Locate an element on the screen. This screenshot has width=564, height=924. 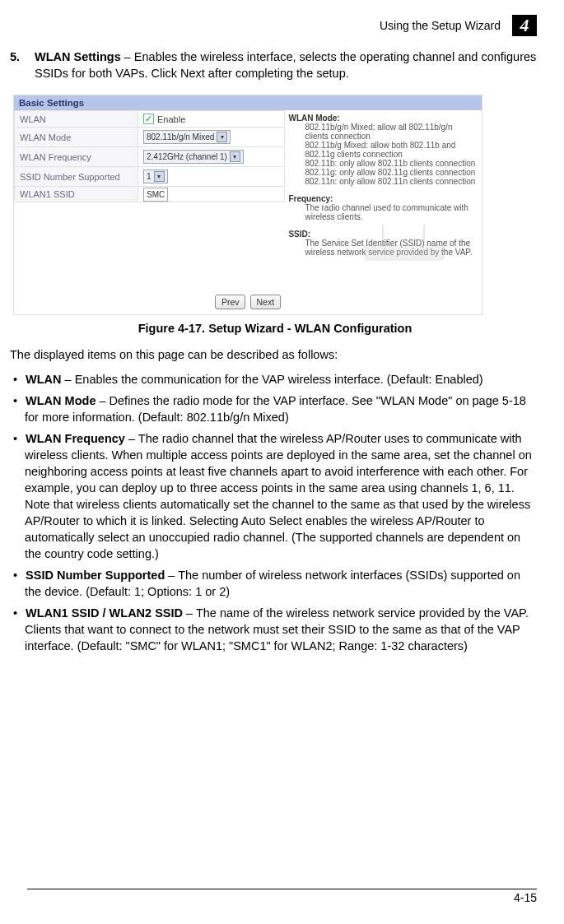
figure-caption: Figure 4-17. Setup Wizard - WLAN Configu… is located at coordinates (275, 328).